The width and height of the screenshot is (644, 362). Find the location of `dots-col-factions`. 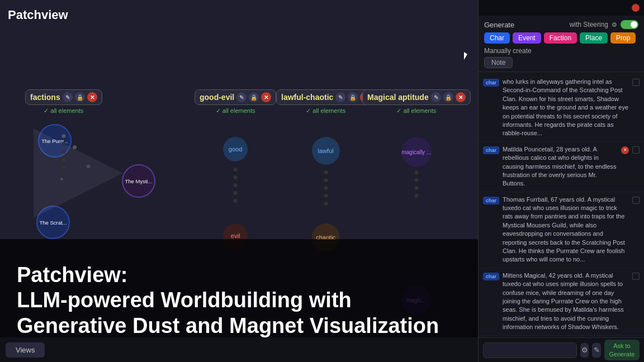

dots-col-factions is located at coordinates (64, 152).